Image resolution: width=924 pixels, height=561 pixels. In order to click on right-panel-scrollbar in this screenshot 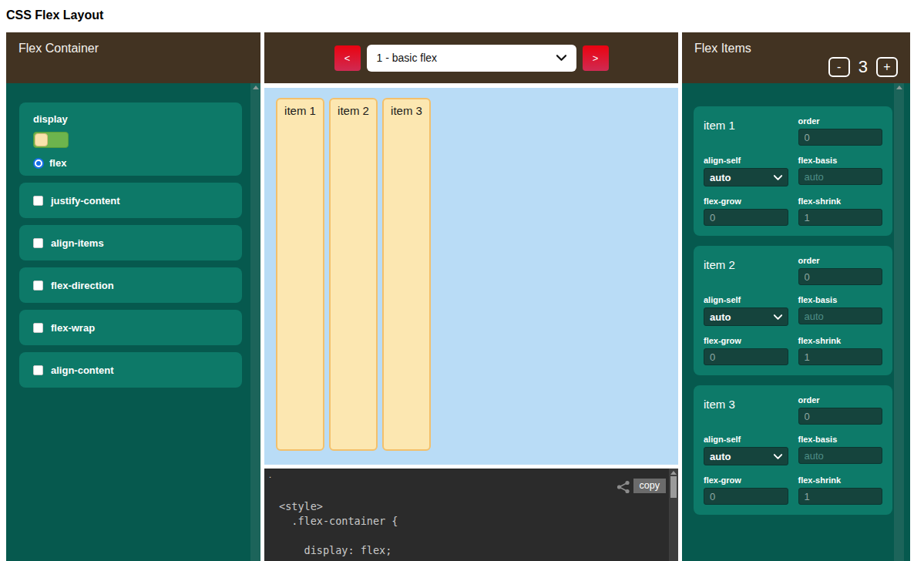, I will do `click(899, 322)`.